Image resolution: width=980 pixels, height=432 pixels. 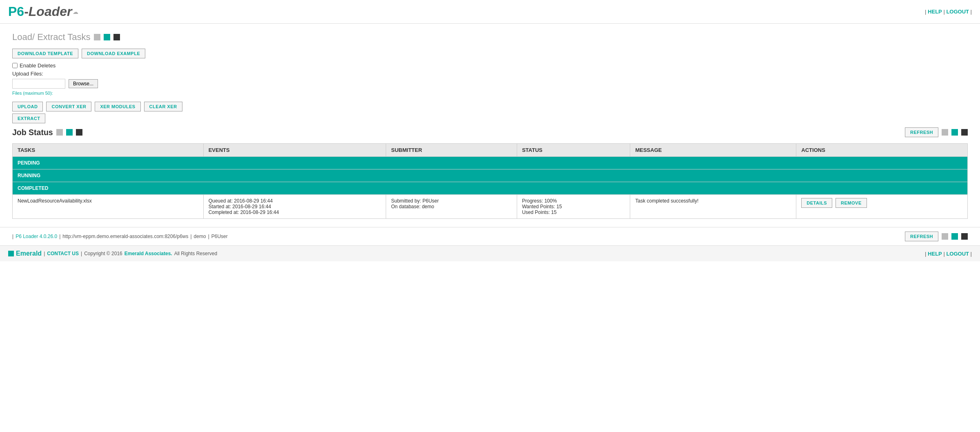 What do you see at coordinates (490, 189) in the screenshot?
I see `completed-label: COMPLETED` at bounding box center [490, 189].